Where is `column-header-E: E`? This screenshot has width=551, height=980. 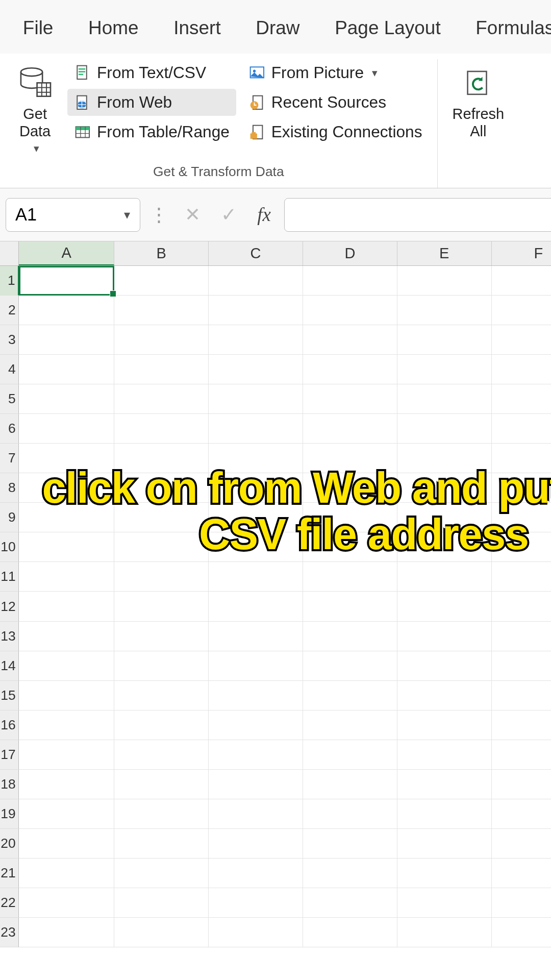
column-header-E: E is located at coordinates (445, 253).